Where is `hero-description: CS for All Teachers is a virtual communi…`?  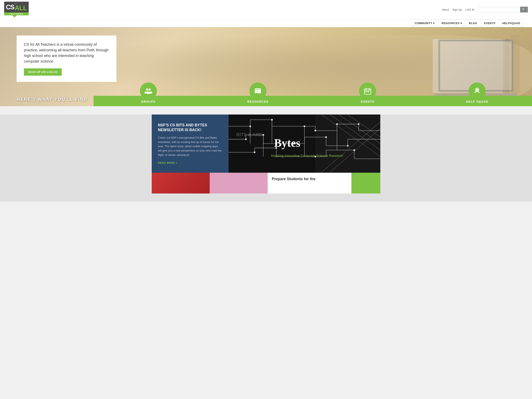
hero-description: CS for All Teachers is a virtual communi… is located at coordinates (66, 53).